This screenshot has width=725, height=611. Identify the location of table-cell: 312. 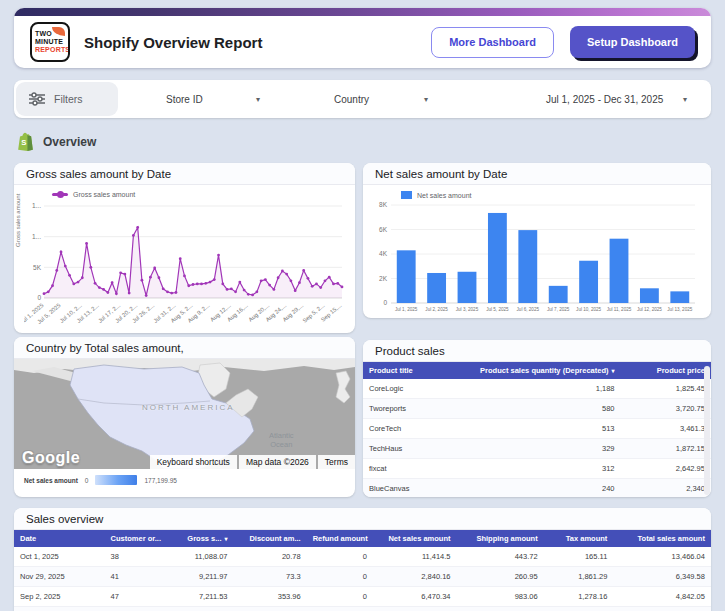
(542, 468).